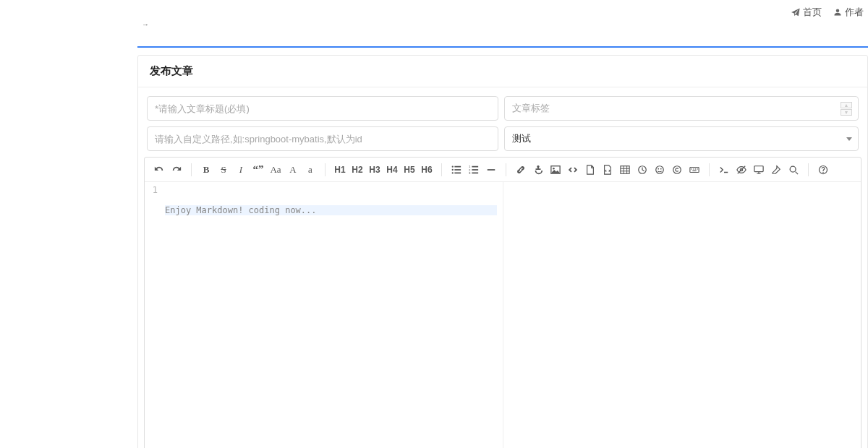  I want to click on tag-spin-down: ▼, so click(846, 113).